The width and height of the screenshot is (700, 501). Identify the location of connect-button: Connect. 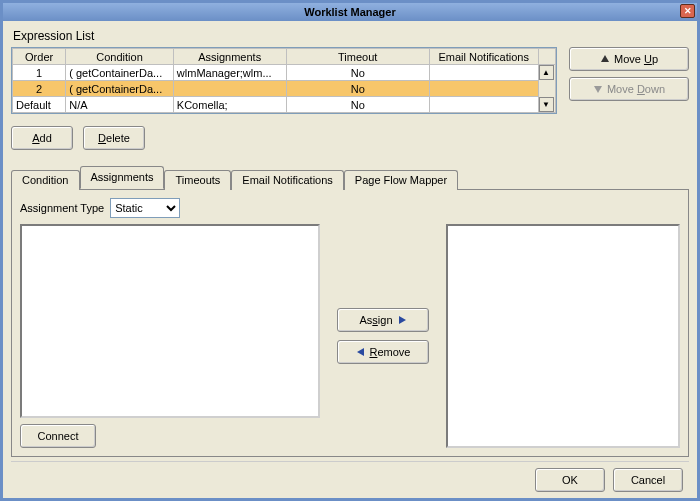
(58, 436).